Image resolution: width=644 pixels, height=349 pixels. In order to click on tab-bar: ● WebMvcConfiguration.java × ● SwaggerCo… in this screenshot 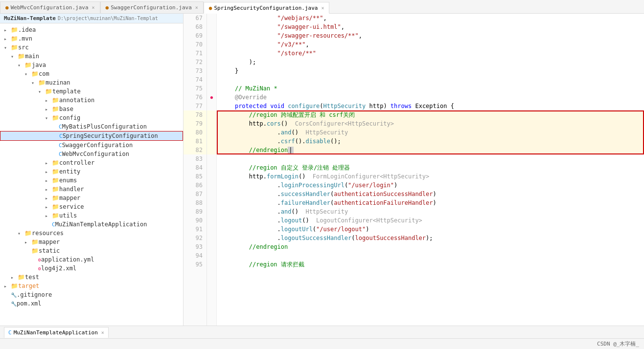, I will do `click(322, 7)`.